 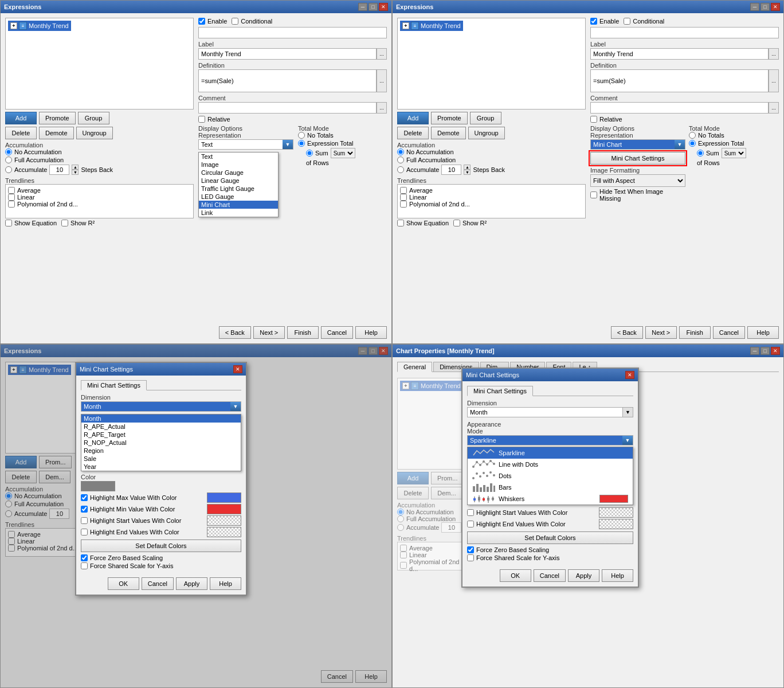 I want to click on finish-btn-1: Finish, so click(x=303, y=333).